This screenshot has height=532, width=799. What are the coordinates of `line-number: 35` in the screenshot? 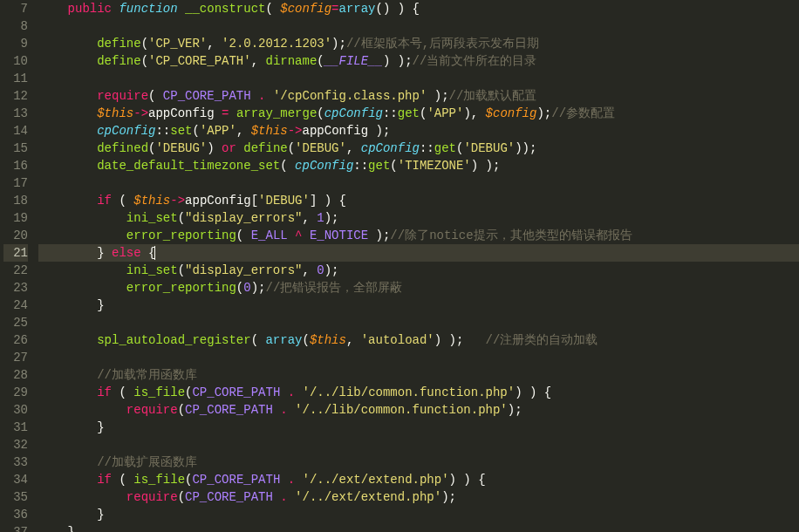 It's located at (16, 497).